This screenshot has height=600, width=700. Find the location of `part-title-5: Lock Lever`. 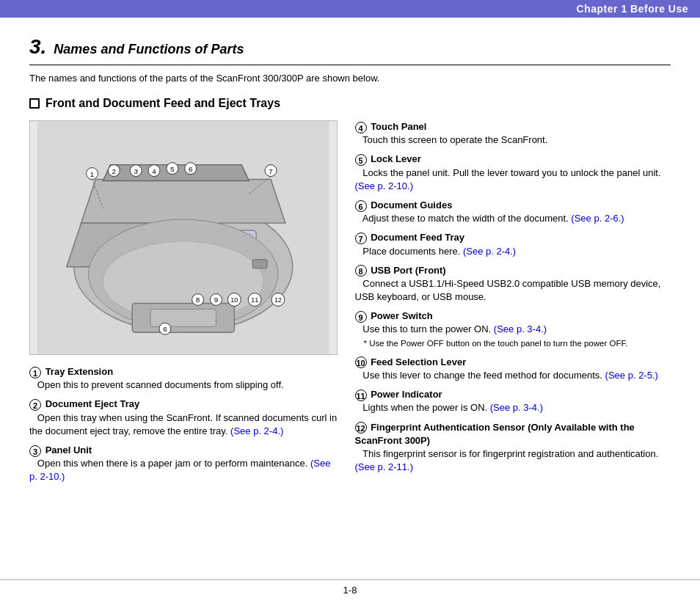

part-title-5: Lock Lever is located at coordinates (396, 158).